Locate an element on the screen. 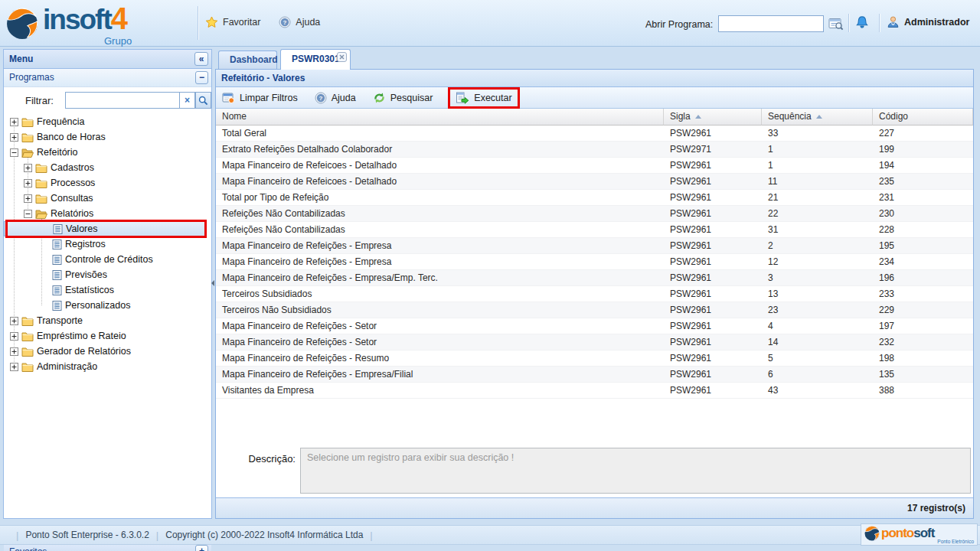  table-row: Refeições Não ContabilizadasPSW296122230 is located at coordinates (594, 214).